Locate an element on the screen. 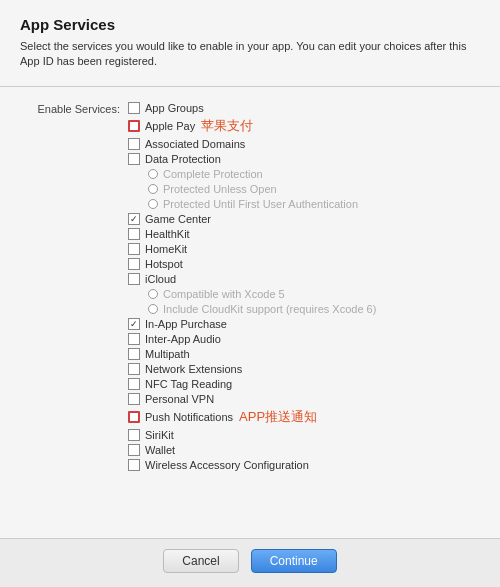 The width and height of the screenshot is (500, 587). service-item-hotspot: Hotspot is located at coordinates (304, 264).